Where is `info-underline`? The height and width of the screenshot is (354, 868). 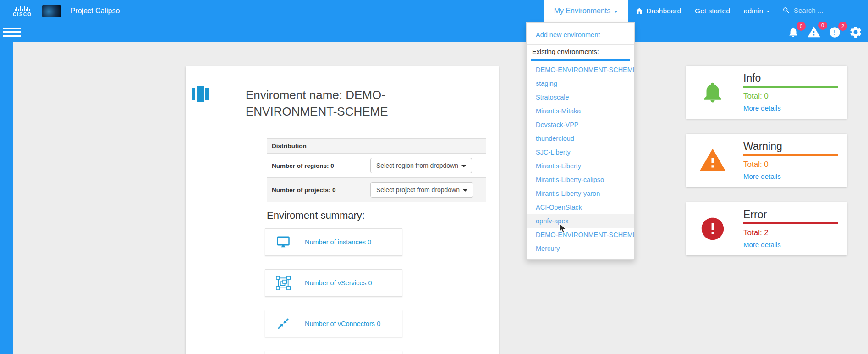 info-underline is located at coordinates (791, 87).